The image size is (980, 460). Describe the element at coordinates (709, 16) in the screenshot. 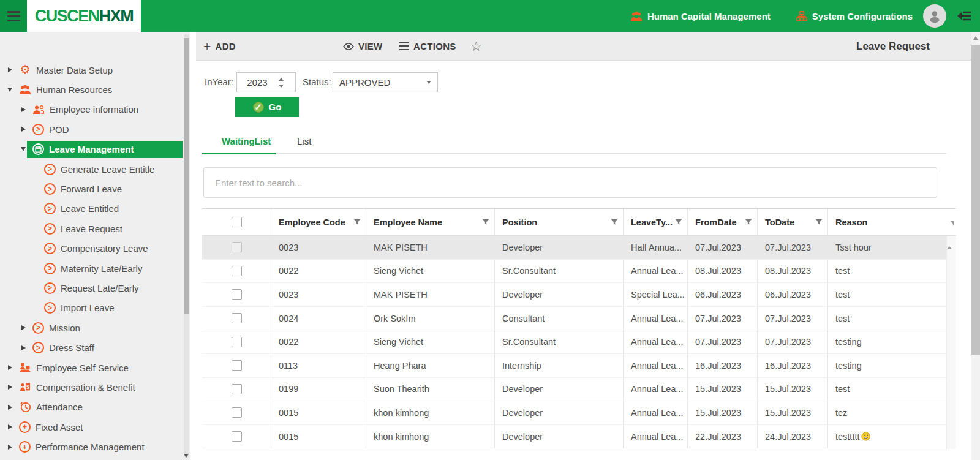

I see `nav-hcm-label: Human Capital Management` at that location.